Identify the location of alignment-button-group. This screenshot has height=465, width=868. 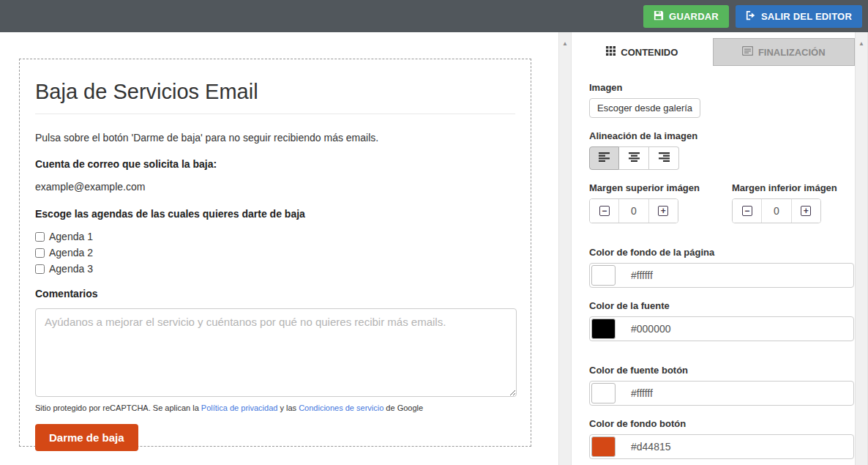
(722, 158).